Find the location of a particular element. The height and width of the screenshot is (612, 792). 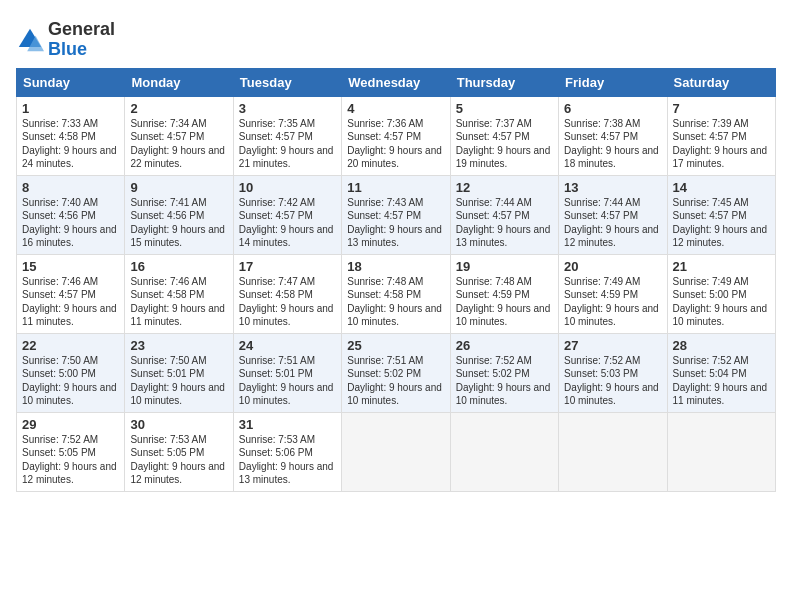

day-number: 10 is located at coordinates (288, 188).